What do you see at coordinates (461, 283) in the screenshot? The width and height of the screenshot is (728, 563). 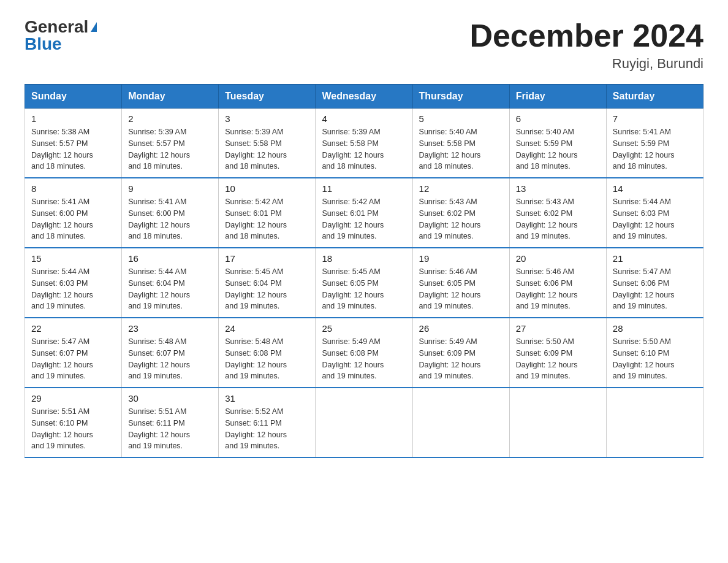 I see `day-cell: 19 Sunrise: 5:46 AMSunset: 6:05 PMDaylig…` at bounding box center [461, 283].